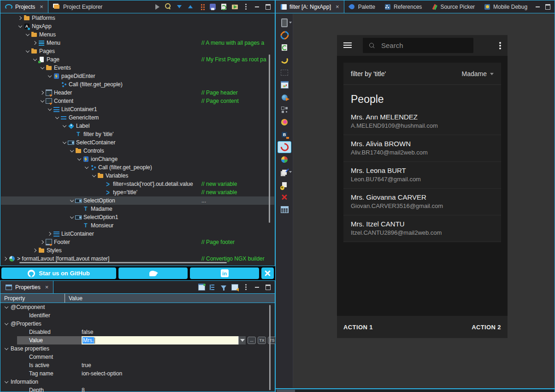  I want to click on search-icon, so click(168, 7).